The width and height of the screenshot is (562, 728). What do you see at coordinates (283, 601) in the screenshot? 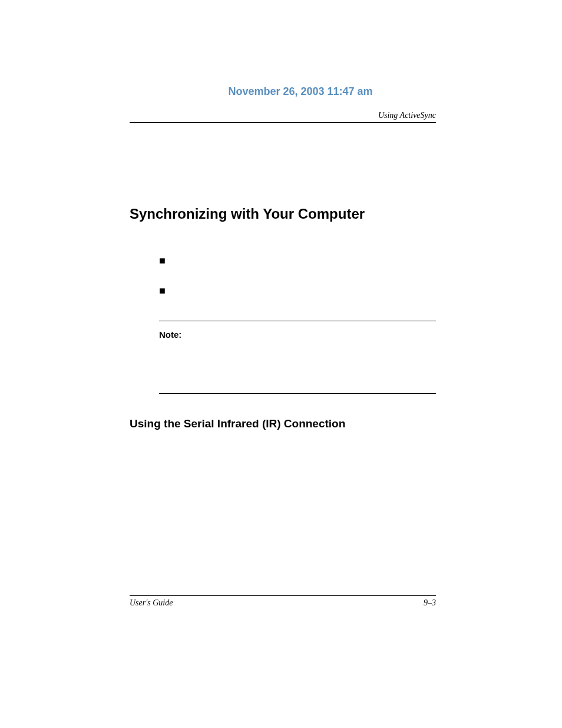
I see `page-footer: User's Guide 9–3` at bounding box center [283, 601].